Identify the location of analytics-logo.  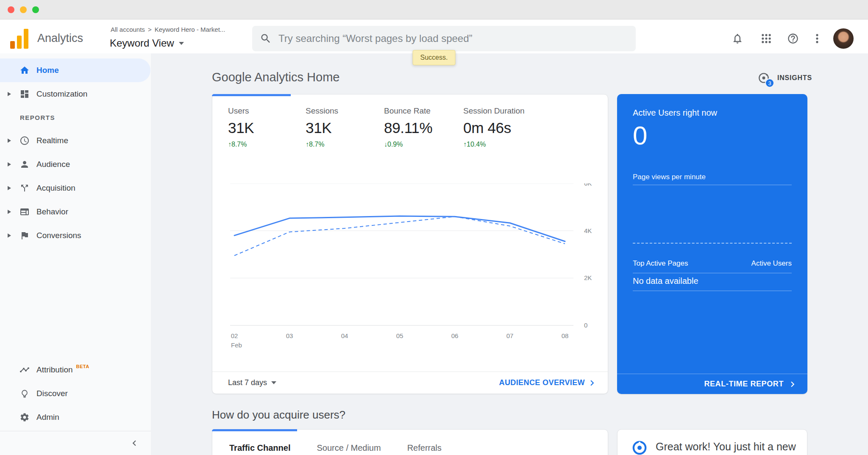
(19, 39).